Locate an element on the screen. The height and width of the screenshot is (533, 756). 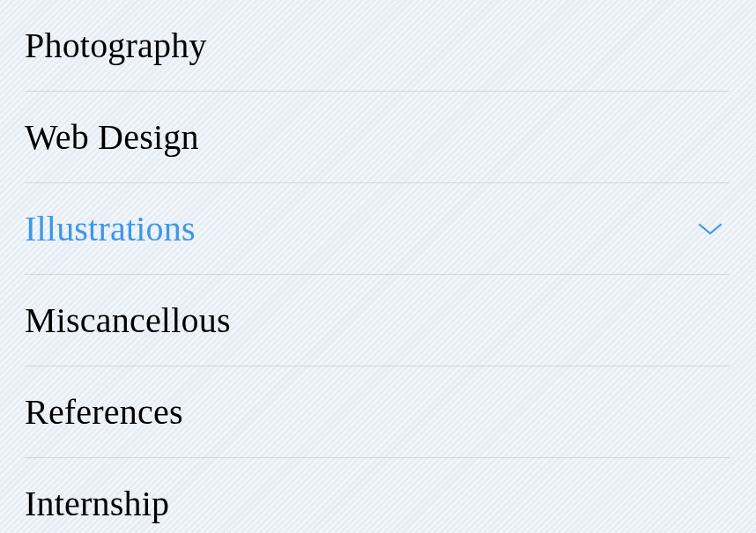
nav-item-label: References is located at coordinates (104, 412).